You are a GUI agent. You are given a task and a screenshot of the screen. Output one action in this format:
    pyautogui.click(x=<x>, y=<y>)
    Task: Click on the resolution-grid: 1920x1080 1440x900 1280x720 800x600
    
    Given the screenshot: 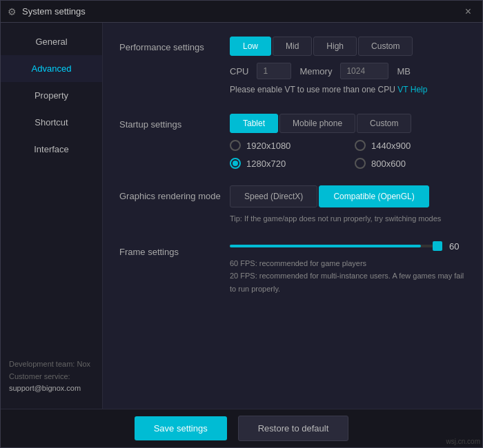 What is the action you would take?
    pyautogui.click(x=348, y=154)
    